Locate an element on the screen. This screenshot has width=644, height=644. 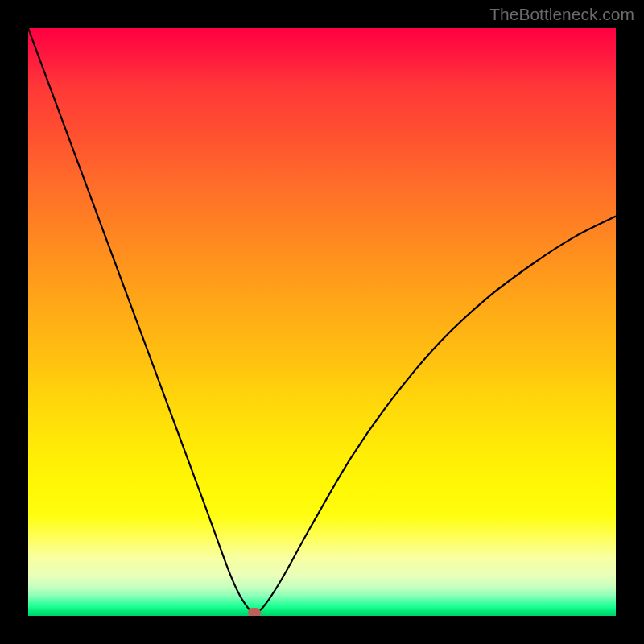
minimum-marker is located at coordinates (254, 612).